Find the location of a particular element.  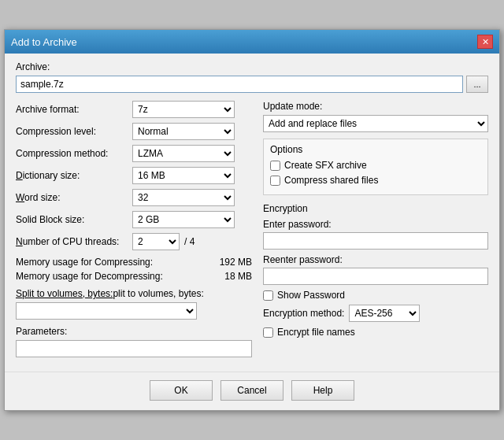

options-group: Options Create SFX archive Compress shar… is located at coordinates (376, 167).